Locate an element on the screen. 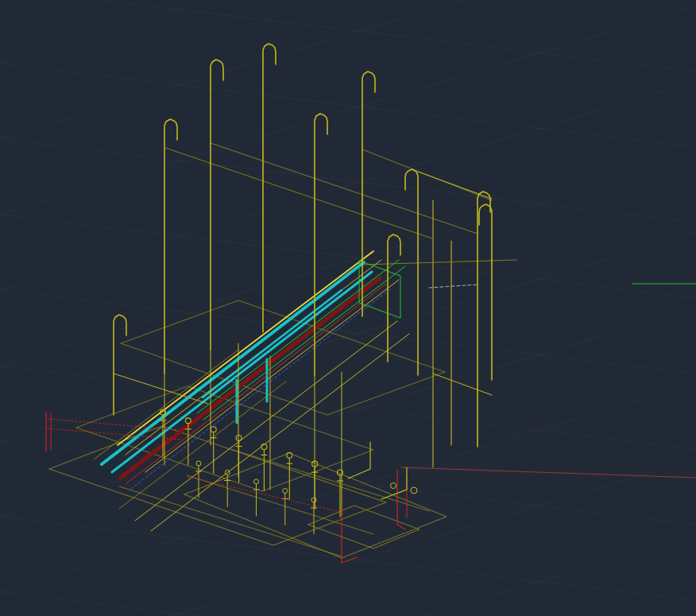 This screenshot has width=696, height=616. valve-wheel is located at coordinates (394, 486).